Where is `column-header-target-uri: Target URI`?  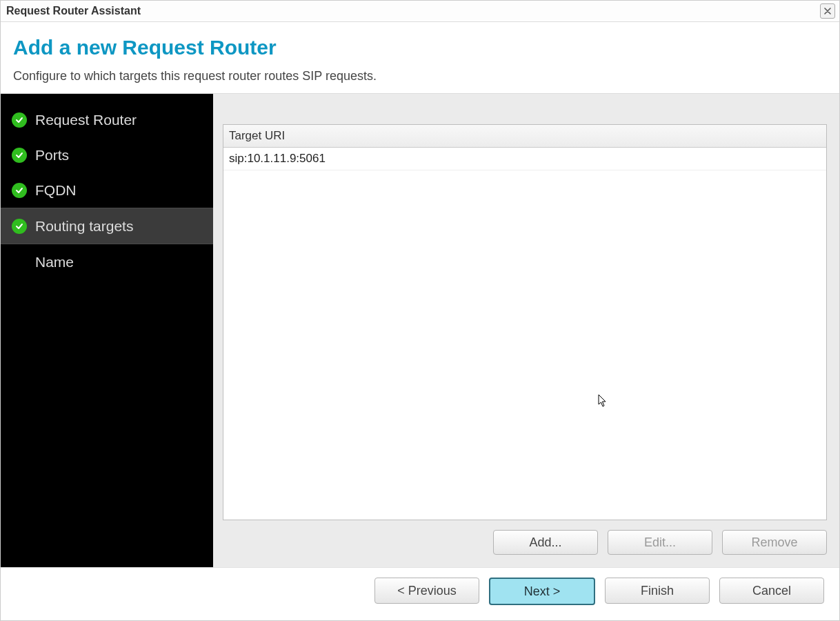 column-header-target-uri: Target URI is located at coordinates (525, 137).